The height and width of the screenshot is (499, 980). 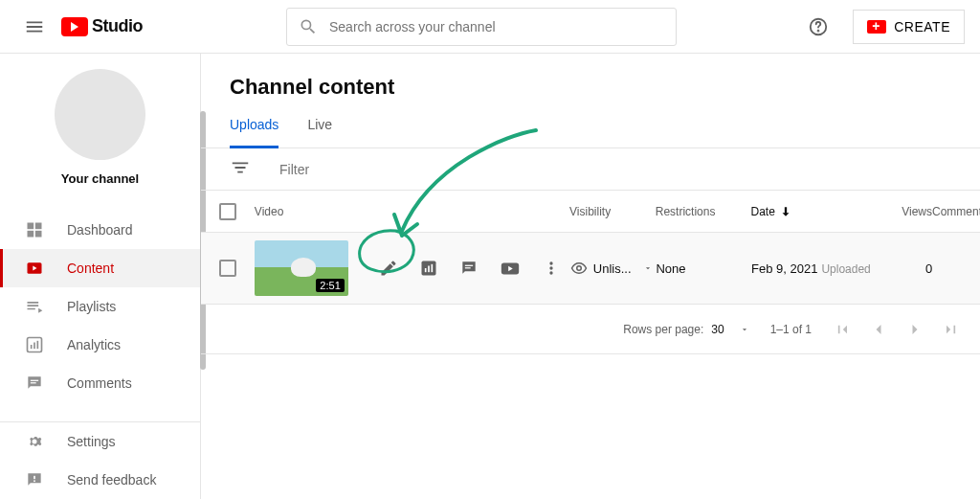 I want to click on select-all-checkbox, so click(x=228, y=212).